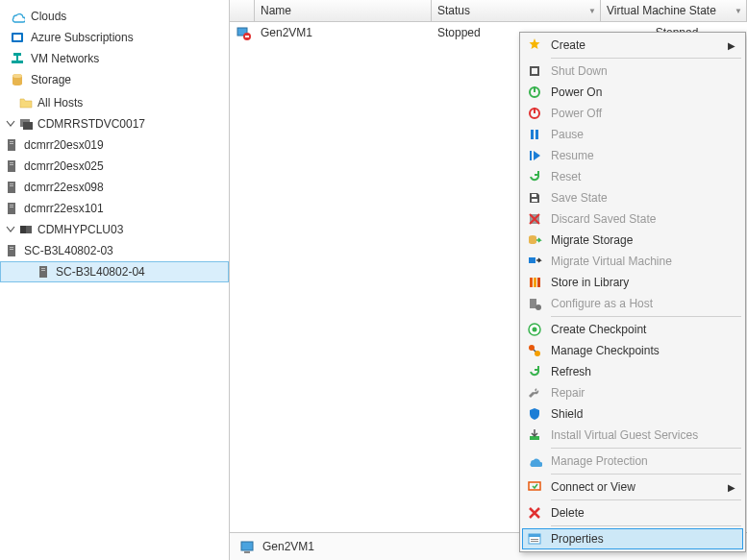  What do you see at coordinates (633, 513) in the screenshot?
I see `menu-item-delete: Delete` at bounding box center [633, 513].